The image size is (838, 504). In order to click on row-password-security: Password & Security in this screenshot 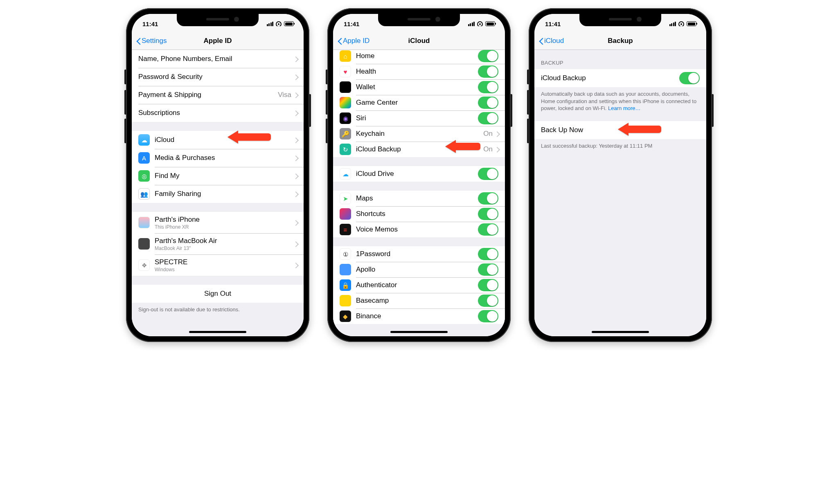, I will do `click(218, 77)`.